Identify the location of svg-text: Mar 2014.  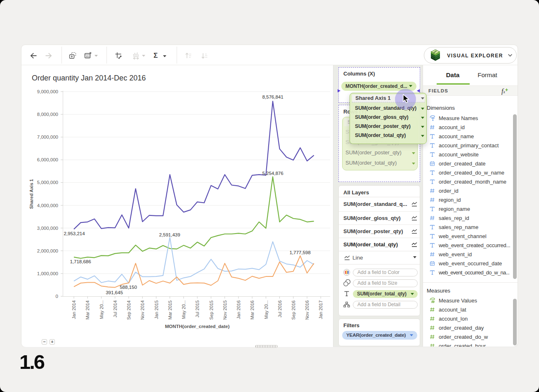
(87, 310).